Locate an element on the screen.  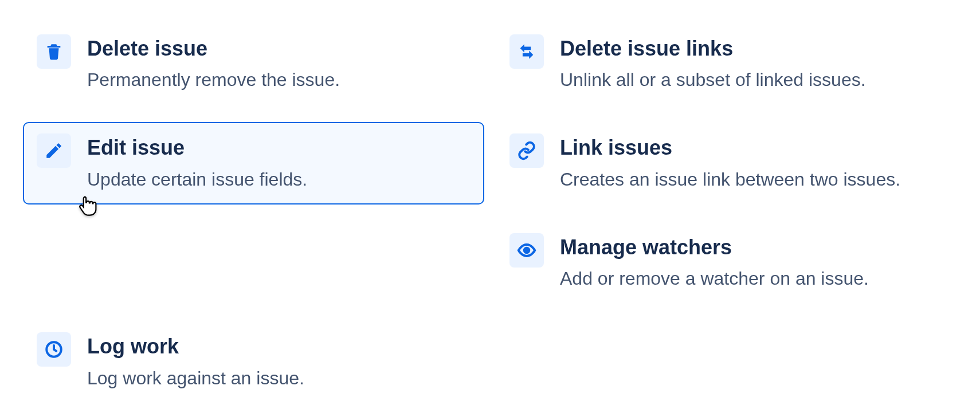
action-manage-watchers: Manage watchers Add or remove a watcher … is located at coordinates (727, 262).